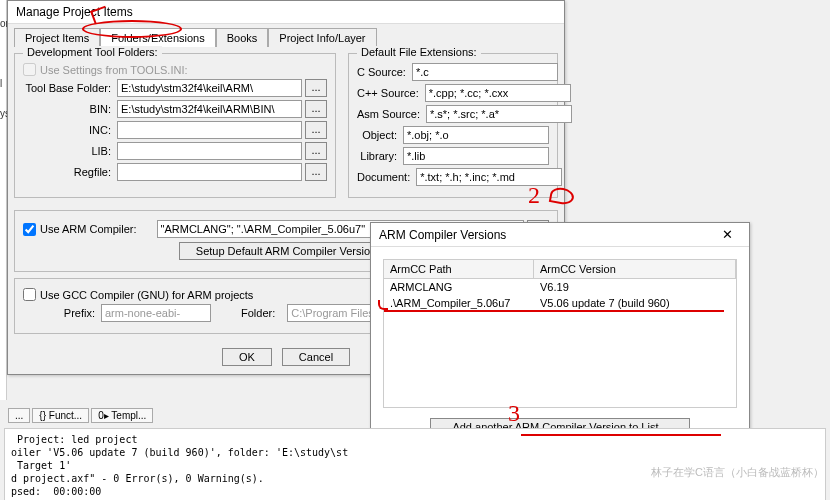  Describe the element at coordinates (247, 357) in the screenshot. I see `ok-button: OK` at that location.